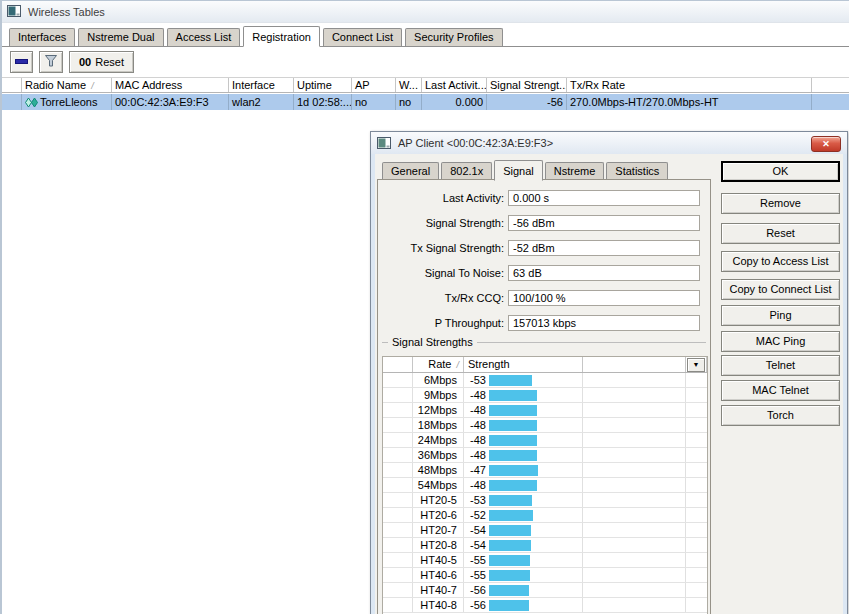 The width and height of the screenshot is (849, 614). I want to click on row-cell-uptime: 1d 02:58:..., so click(323, 102).